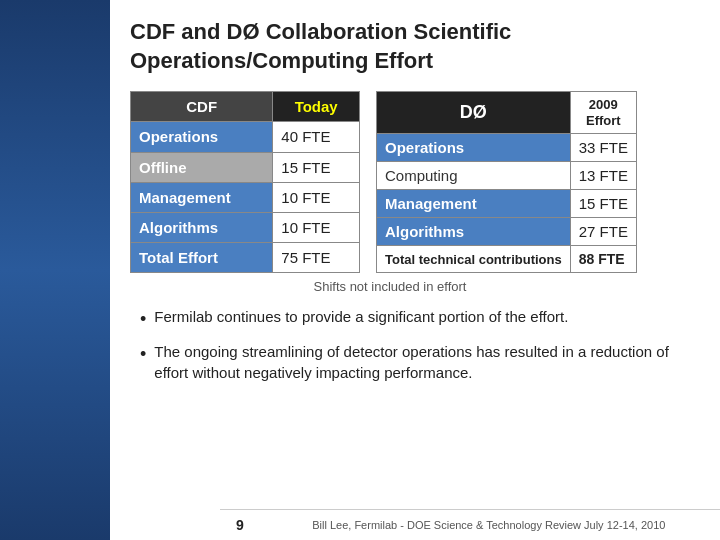 The width and height of the screenshot is (720, 540). I want to click on table-row: Total technical contributions 88 FTE, so click(507, 260).